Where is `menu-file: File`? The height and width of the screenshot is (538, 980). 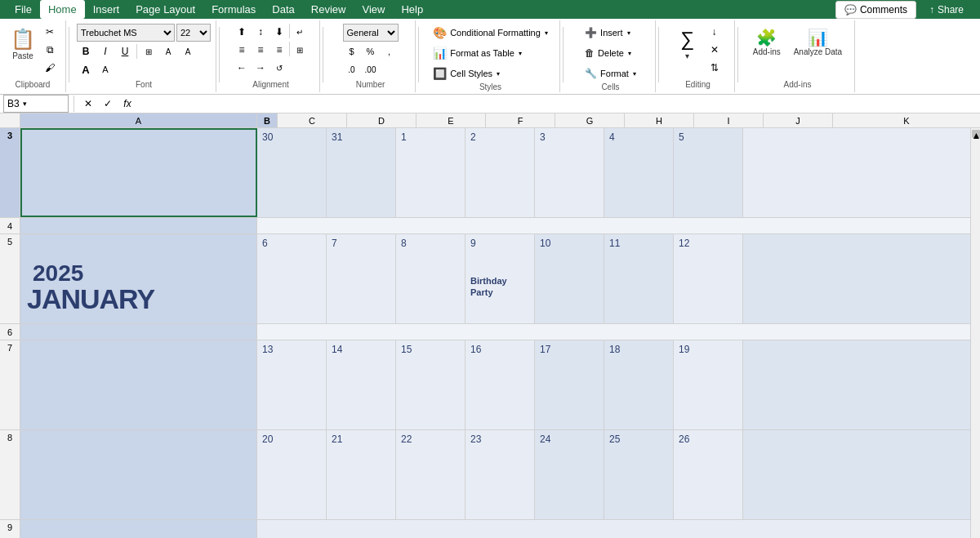
menu-file: File is located at coordinates (23, 10).